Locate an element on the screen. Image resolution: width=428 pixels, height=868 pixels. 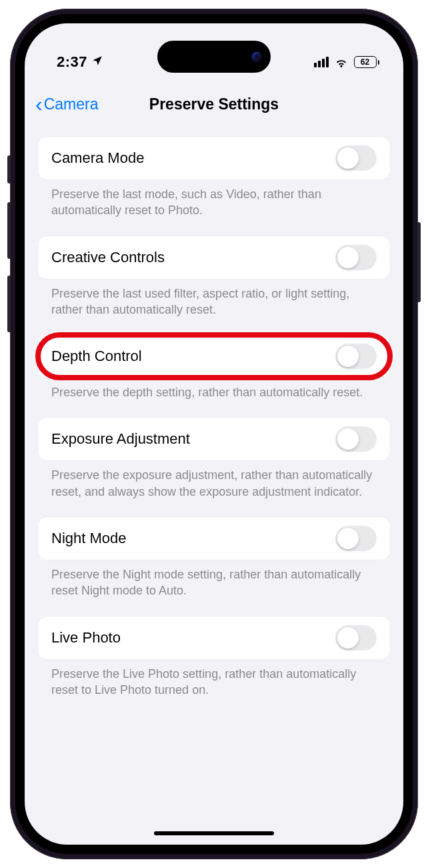
toggle-night-mode is located at coordinates (356, 538).